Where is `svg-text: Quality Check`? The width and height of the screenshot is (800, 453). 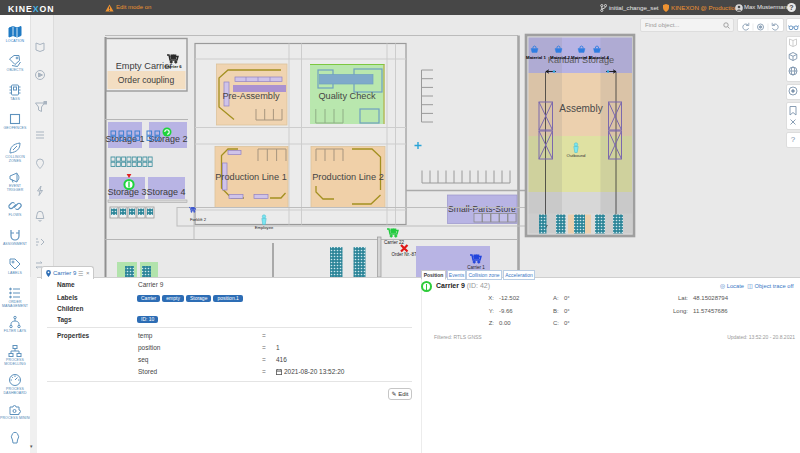 svg-text: Quality Check is located at coordinates (347, 96).